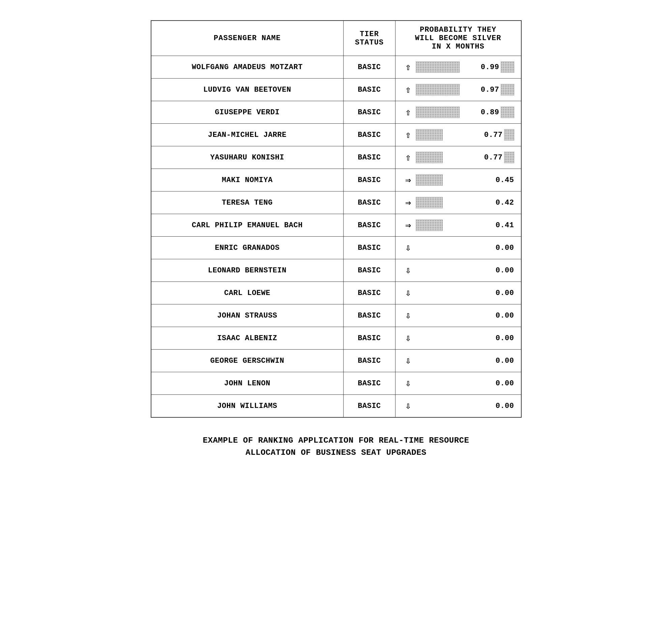  What do you see at coordinates (247, 384) in the screenshot?
I see `passenger-name-cell: JOHN LENON` at bounding box center [247, 384].